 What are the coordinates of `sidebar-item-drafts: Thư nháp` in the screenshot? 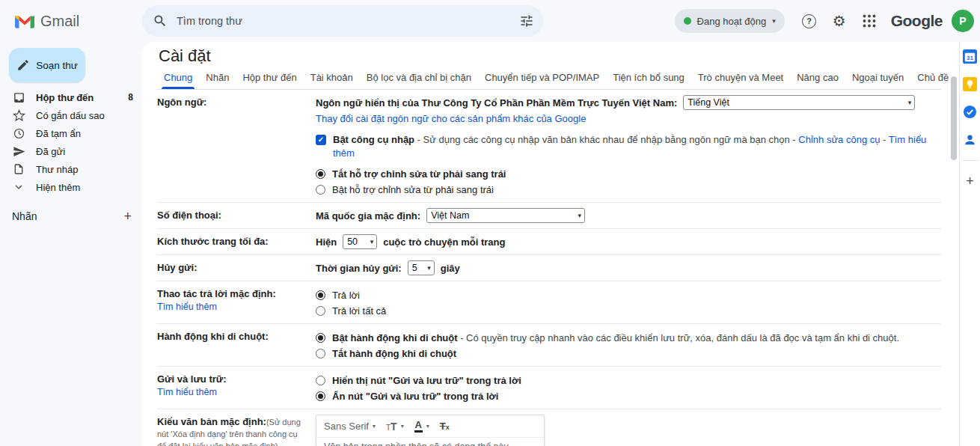 It's located at (71, 169).